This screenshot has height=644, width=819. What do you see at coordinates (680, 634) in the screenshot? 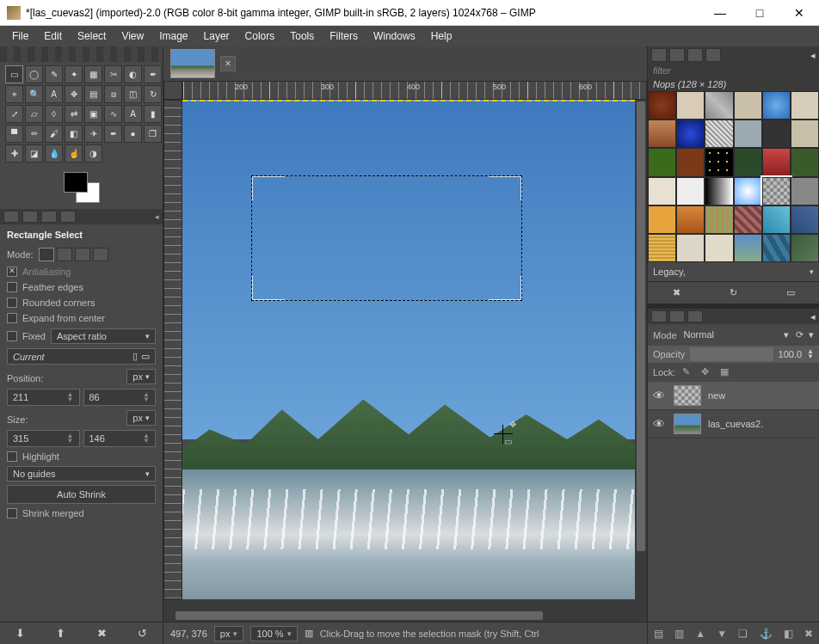
I see `new-group-icon: ▥` at bounding box center [680, 634].